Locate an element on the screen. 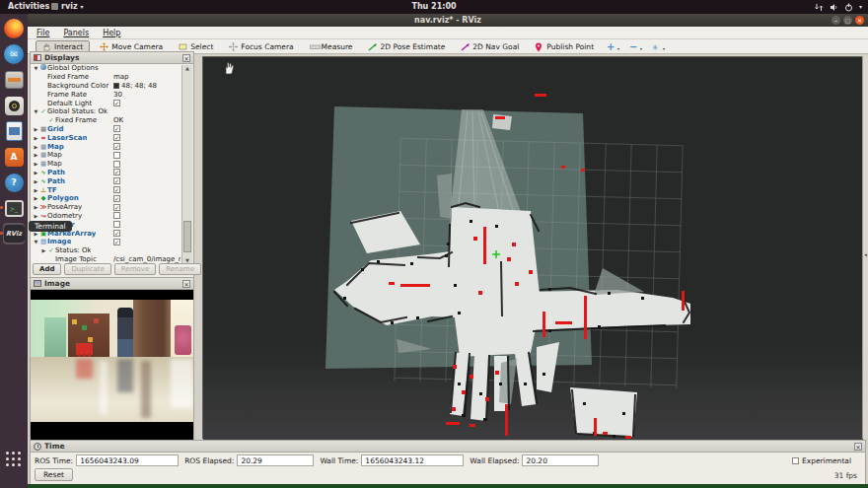 The width and height of the screenshot is (868, 488). dock-resize-handle: ◂ is located at coordinates (865, 247).